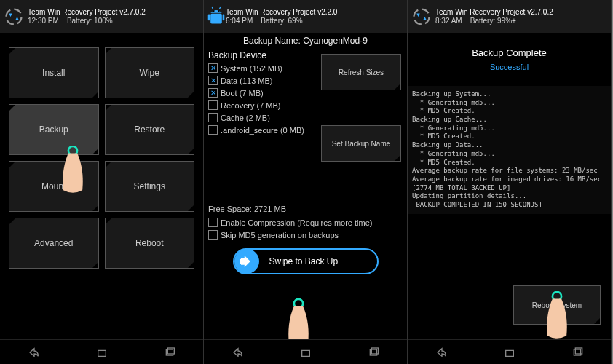 This screenshot has width=613, height=364. Describe the element at coordinates (494, 20) in the screenshot. I see `battery: Battery: 99%+` at that location.